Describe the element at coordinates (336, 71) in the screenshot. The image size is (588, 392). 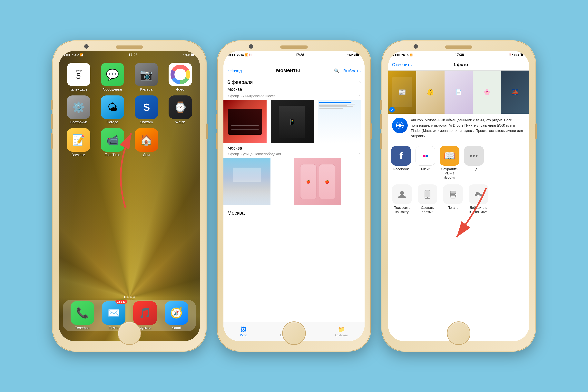
I see `search-button-2: 🔍` at that location.